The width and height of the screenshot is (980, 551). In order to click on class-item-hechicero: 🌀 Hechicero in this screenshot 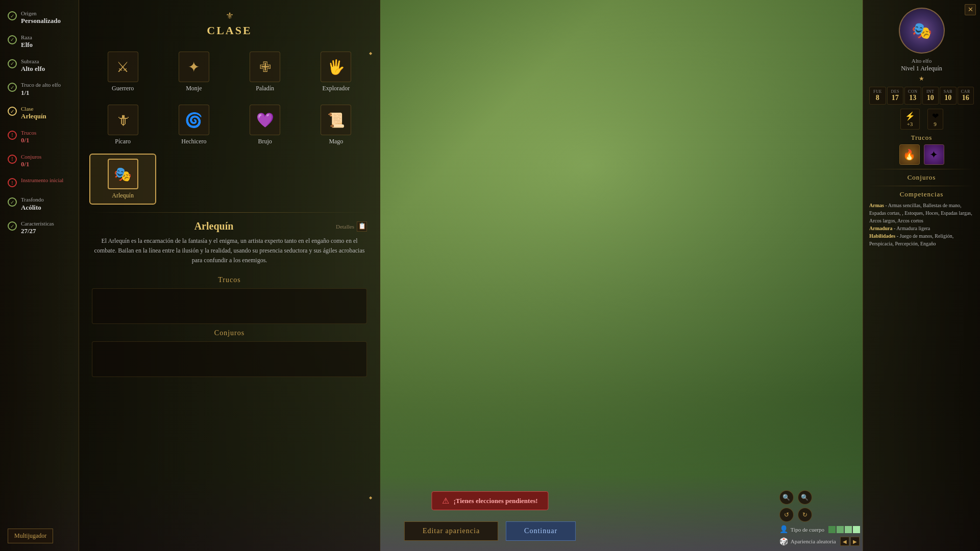, I will do `click(194, 125)`.